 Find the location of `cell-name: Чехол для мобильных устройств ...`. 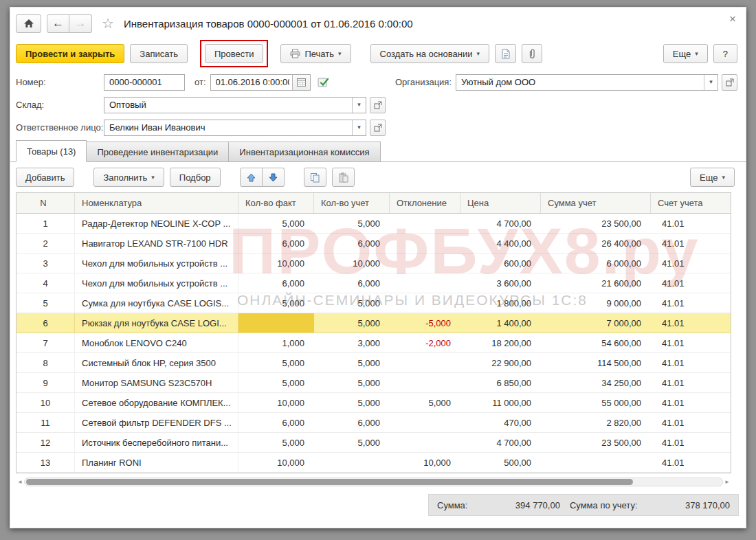

cell-name: Чехол для мобильных устройств ... is located at coordinates (157, 263).